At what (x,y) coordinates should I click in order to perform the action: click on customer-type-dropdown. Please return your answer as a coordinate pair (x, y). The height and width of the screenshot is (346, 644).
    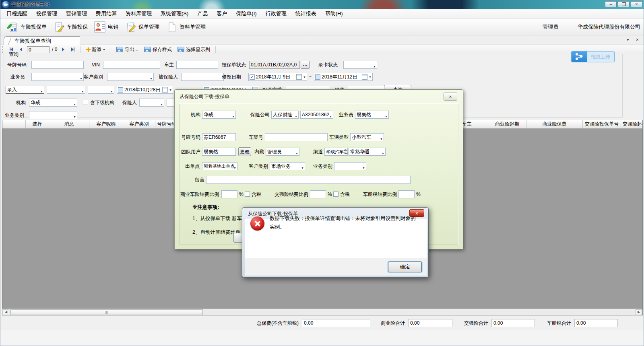
    Looking at the image, I should click on (130, 77).